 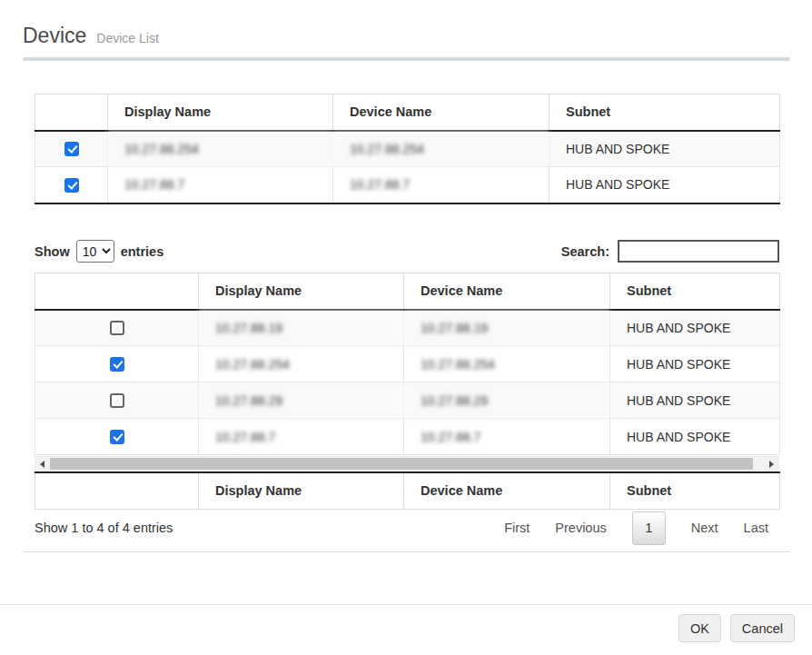 What do you see at coordinates (302, 328) in the screenshot?
I see `display-name-cell: 10.27.88.19` at bounding box center [302, 328].